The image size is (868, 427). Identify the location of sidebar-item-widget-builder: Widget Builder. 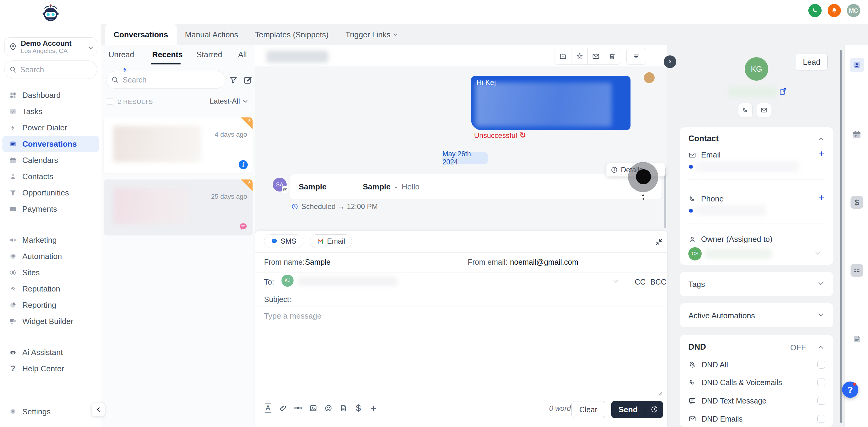
(51, 321).